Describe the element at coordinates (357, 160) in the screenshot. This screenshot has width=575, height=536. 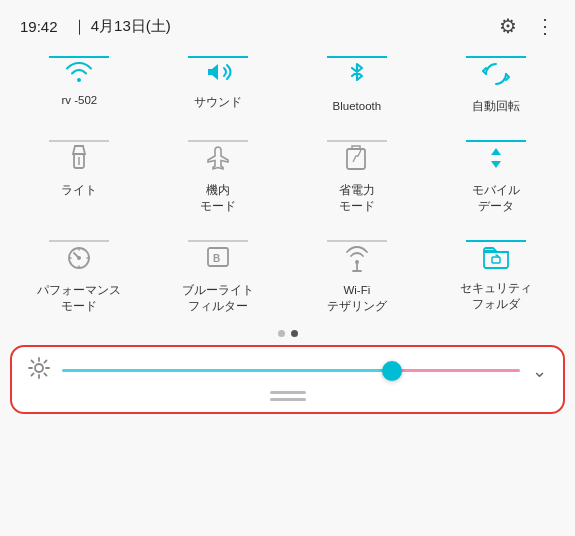
I see `powersave-icon` at that location.